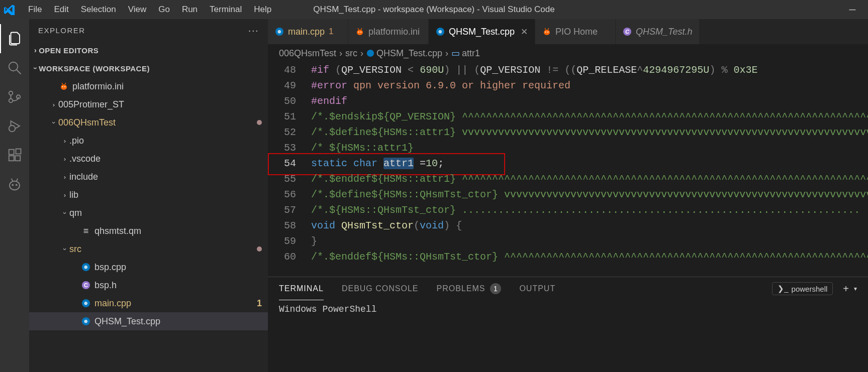 This screenshot has width=868, height=372. I want to click on tree-folder-vscode: › .vscode, so click(149, 159).